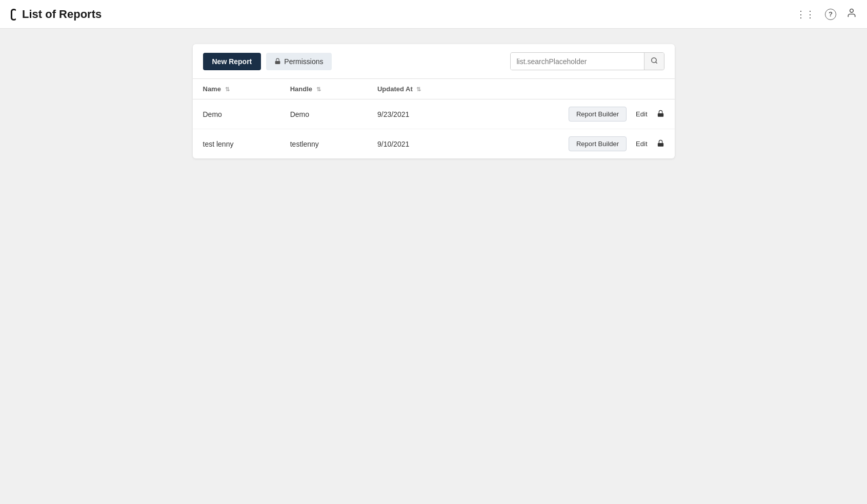 The image size is (867, 504). I want to click on lock-permissions-icon, so click(278, 62).